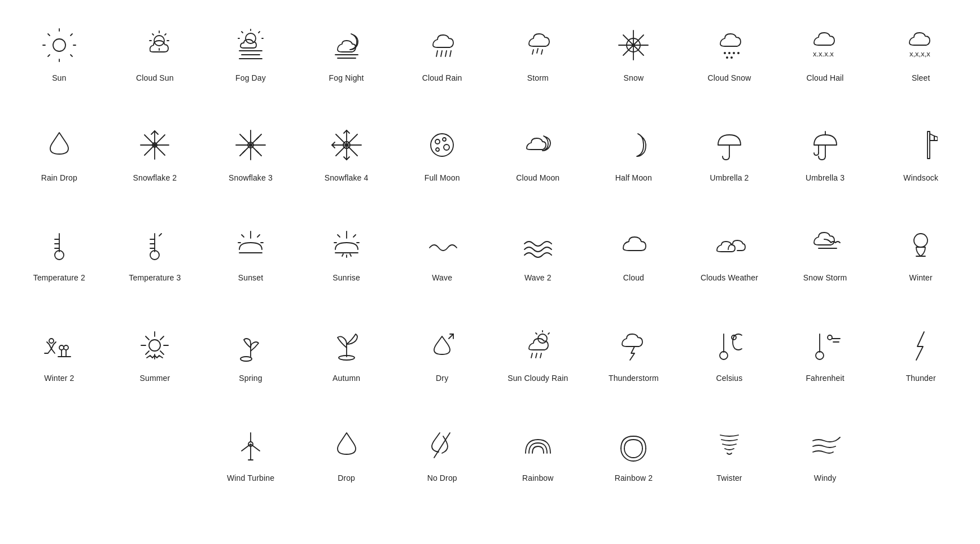 This screenshot has height=544, width=980. I want to click on icon-cell-3-3: Autumn, so click(347, 356).